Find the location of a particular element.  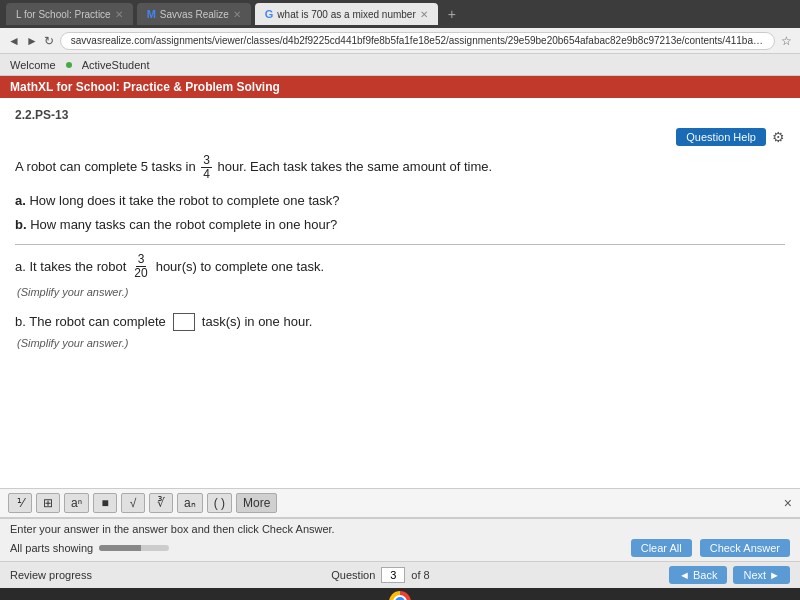

active-indicator is located at coordinates (69, 65).